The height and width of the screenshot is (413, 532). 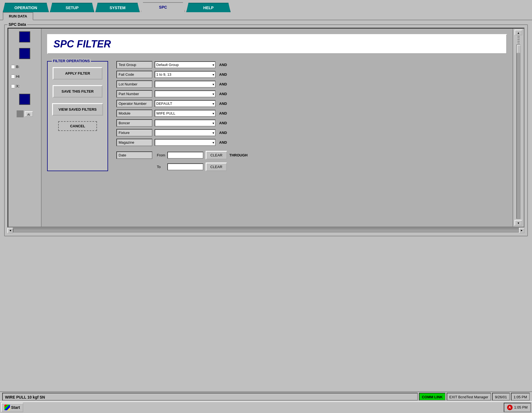 What do you see at coordinates (18, 86) in the screenshot?
I see `checkbox-x-label: X:` at bounding box center [18, 86].